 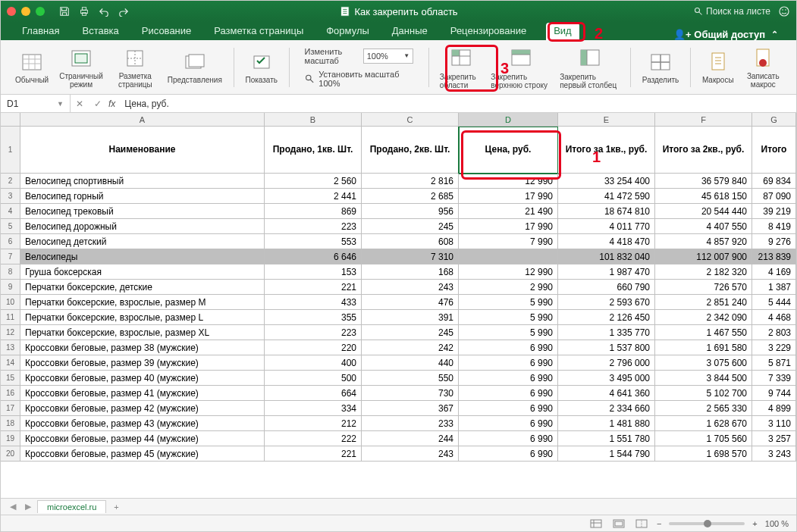 What do you see at coordinates (143, 181) in the screenshot?
I see `cell: Велосипед спортивный` at bounding box center [143, 181].